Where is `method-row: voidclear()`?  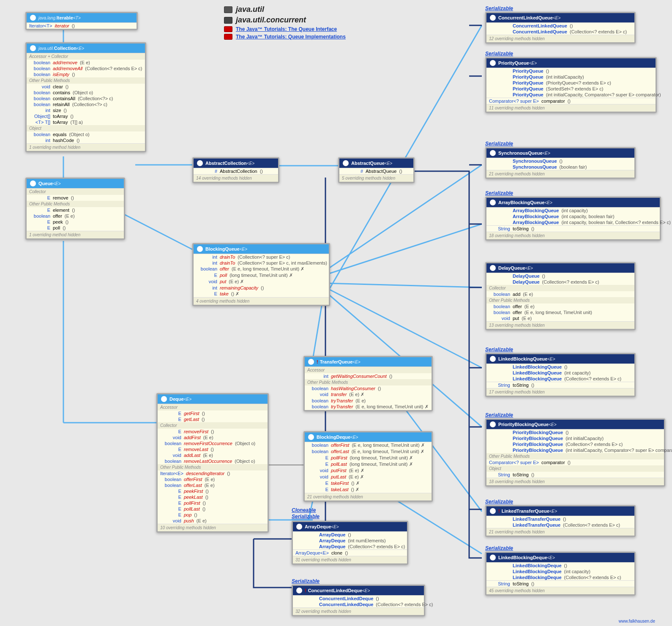 method-row: voidclear() is located at coordinates (86, 87).